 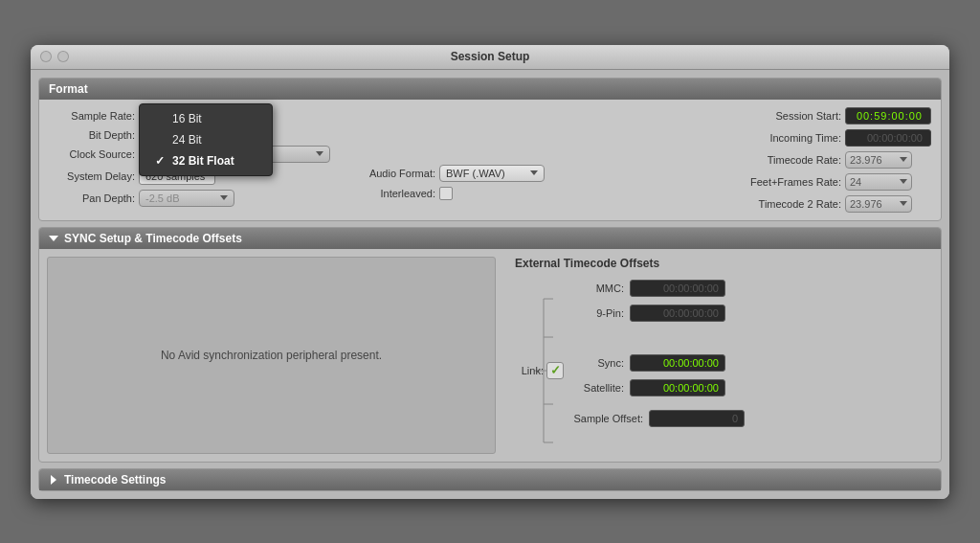 What do you see at coordinates (720, 367) in the screenshot?
I see `tc-offsets-container: Link: ✓ MMC: 00:00:00:00 9-Pin:` at bounding box center [720, 367].